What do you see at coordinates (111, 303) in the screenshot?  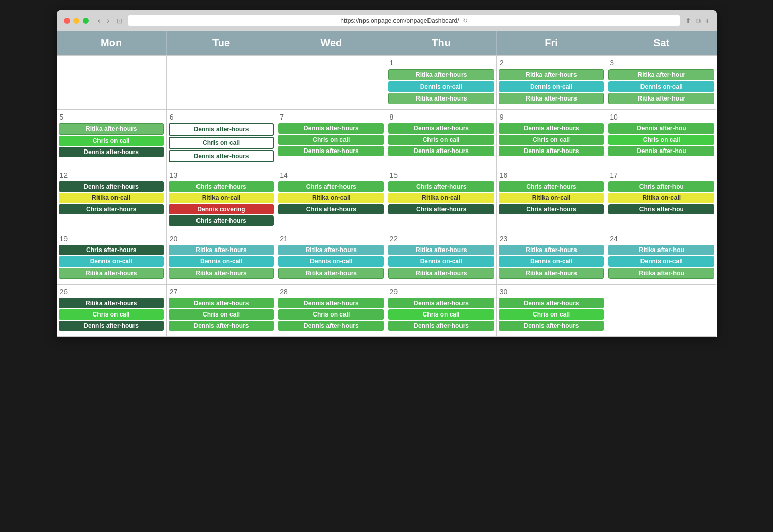 I see `event-bar-4-0-0: Ritika after-hours` at bounding box center [111, 303].